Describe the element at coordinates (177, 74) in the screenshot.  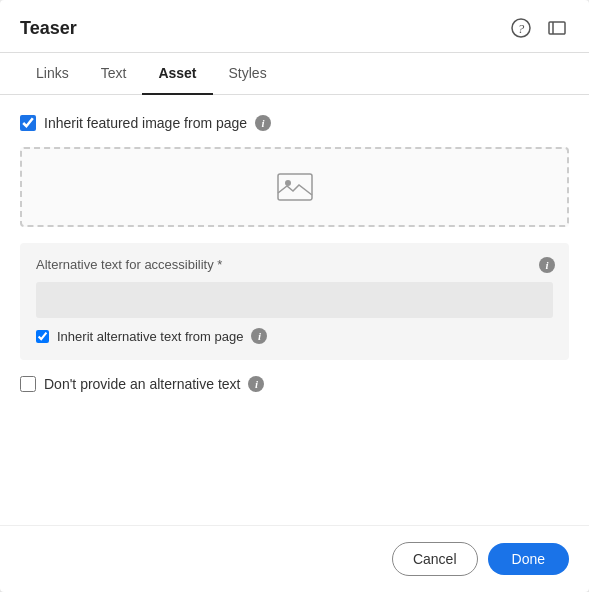
I see `tab-asset: Asset` at that location.